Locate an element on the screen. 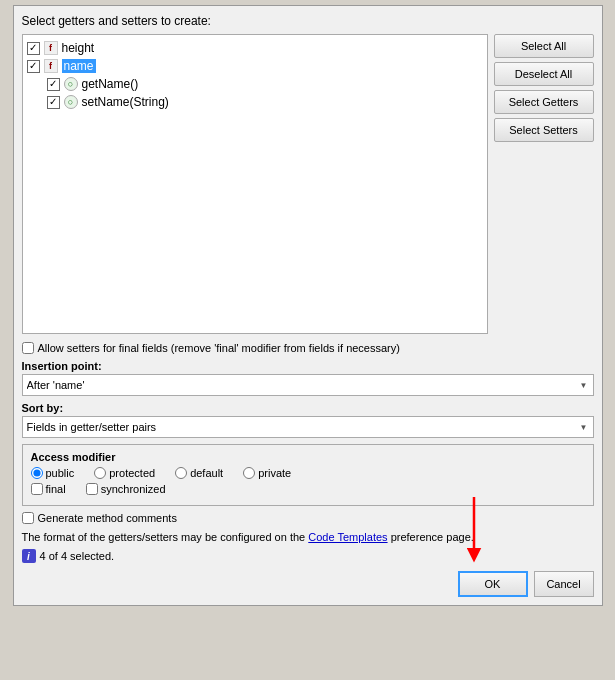 The height and width of the screenshot is (680, 615). select-setters-button: Select Setters is located at coordinates (544, 130).